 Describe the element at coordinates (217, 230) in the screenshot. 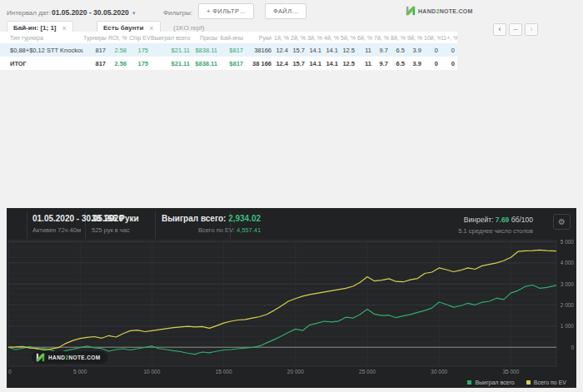

I see `ev-label: Всего по EV:` at that location.